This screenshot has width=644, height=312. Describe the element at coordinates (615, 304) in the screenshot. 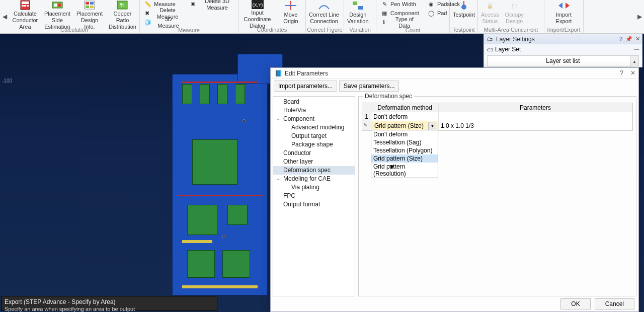

I see `cancel-button: Cancel` at that location.